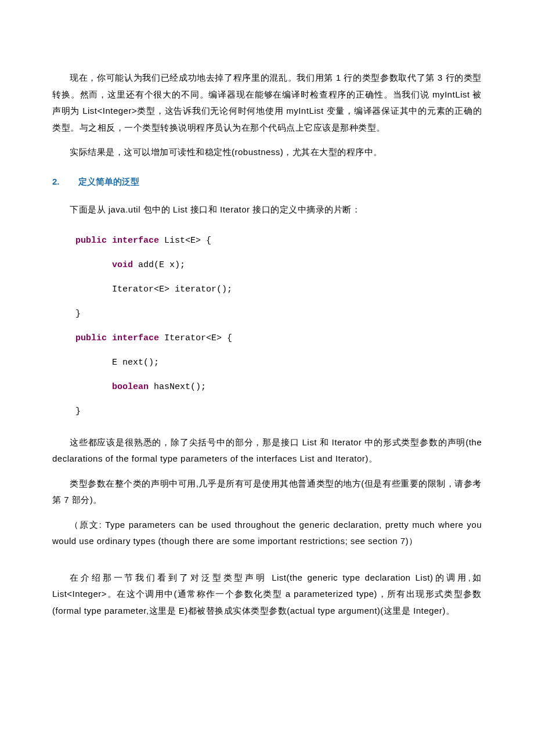 The width and height of the screenshot is (534, 756). What do you see at coordinates (178, 387) in the screenshot?
I see `code-hasnext-method: hasNext();` at bounding box center [178, 387].